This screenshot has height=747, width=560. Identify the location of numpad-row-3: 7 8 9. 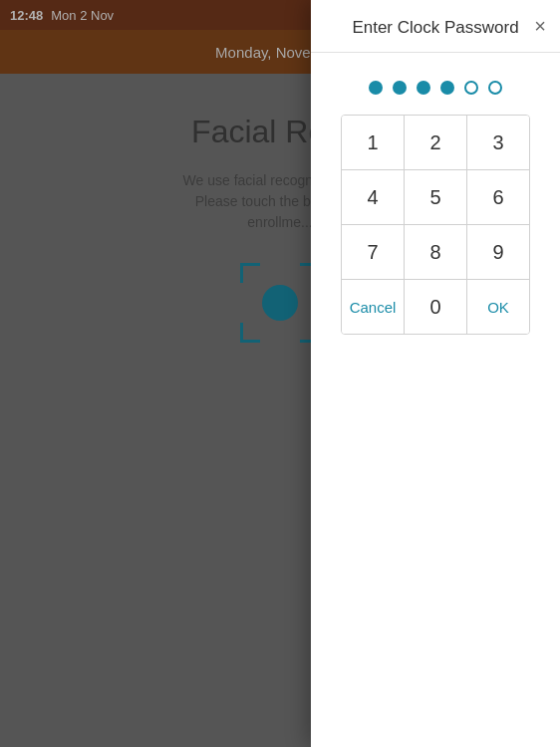
(435, 253).